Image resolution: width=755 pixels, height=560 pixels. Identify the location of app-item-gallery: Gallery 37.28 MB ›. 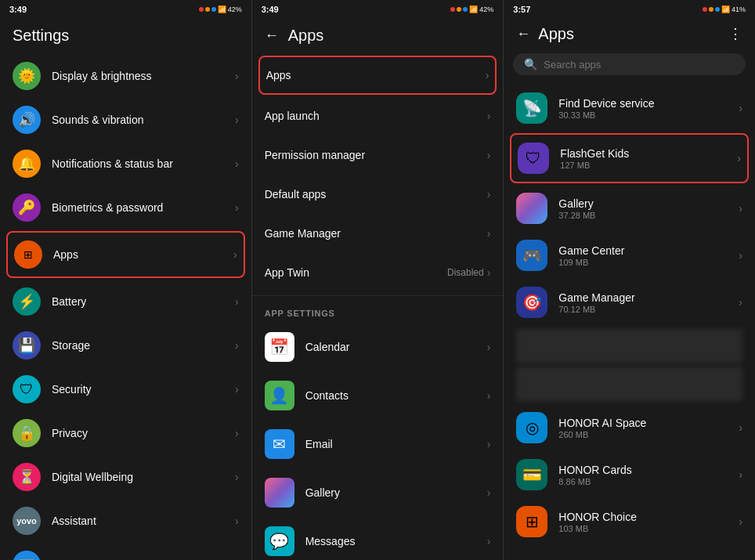
(630, 208).